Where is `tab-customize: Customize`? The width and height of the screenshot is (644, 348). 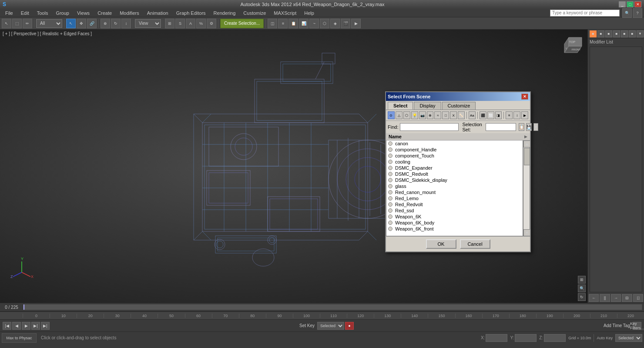
tab-customize: Customize is located at coordinates (459, 106).